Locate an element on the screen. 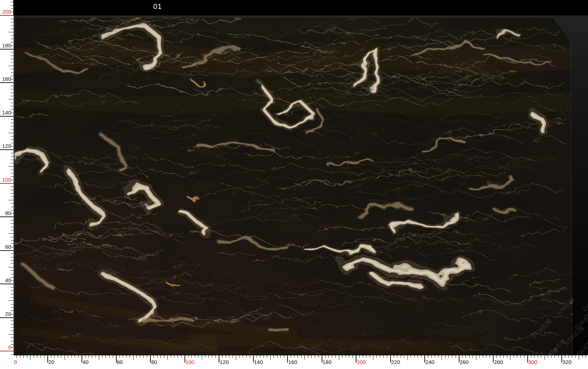 This screenshot has width=588, height=369. horizontal-ruler: 0204060801001201401601802002202402602803… is located at coordinates (294, 362).